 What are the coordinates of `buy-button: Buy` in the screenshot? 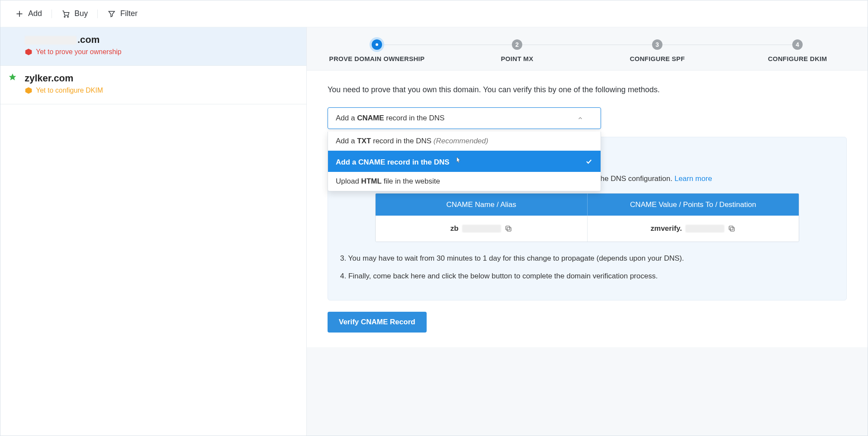 It's located at (74, 14).